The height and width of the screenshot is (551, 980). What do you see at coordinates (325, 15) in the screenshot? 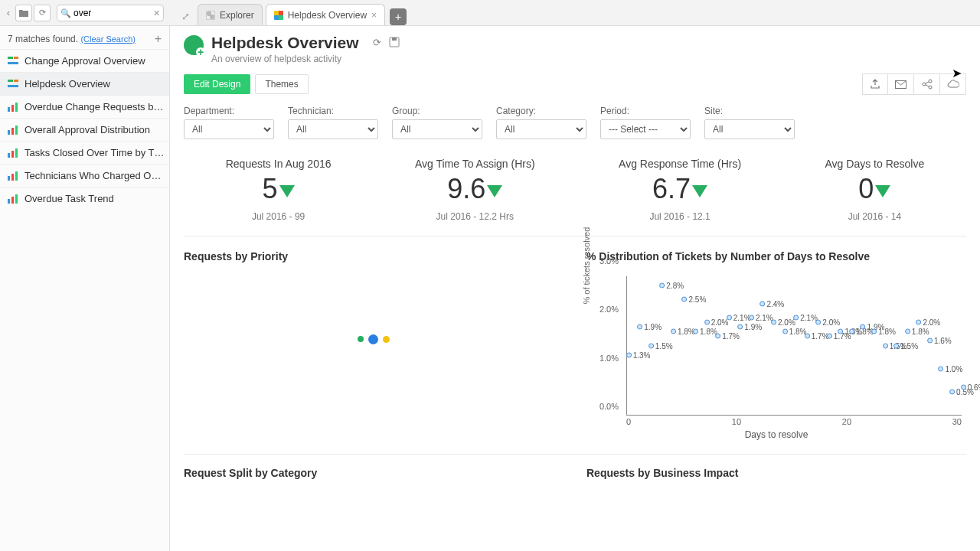
I see `tab-helpdesk-overview: Helpdesk Overview ×` at bounding box center [325, 15].